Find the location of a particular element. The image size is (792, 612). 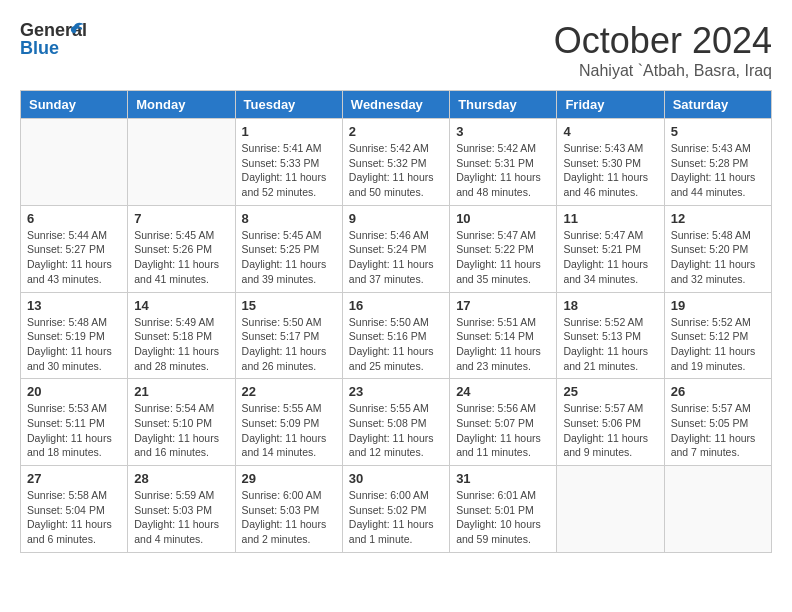

calendar-cell: 25Sunrise: 5:57 AMSunset: 5:06 PMDayligh… is located at coordinates (610, 422).